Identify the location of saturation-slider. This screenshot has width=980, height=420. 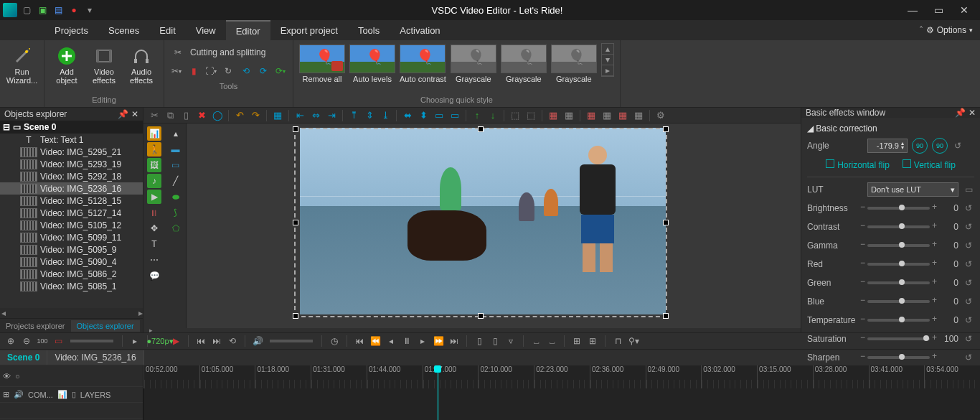
(898, 339).